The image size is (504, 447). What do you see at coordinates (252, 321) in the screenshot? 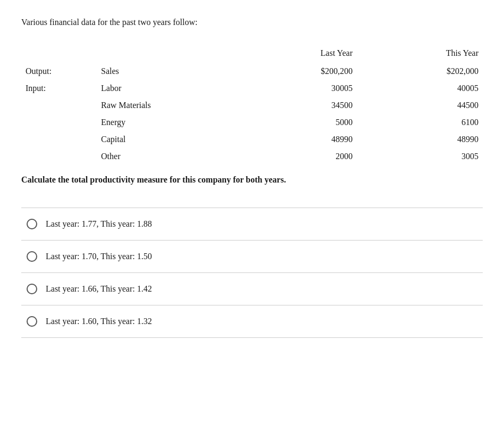
I see `option-row-3: Last year: 1.60, This year: 1.32` at bounding box center [252, 321].